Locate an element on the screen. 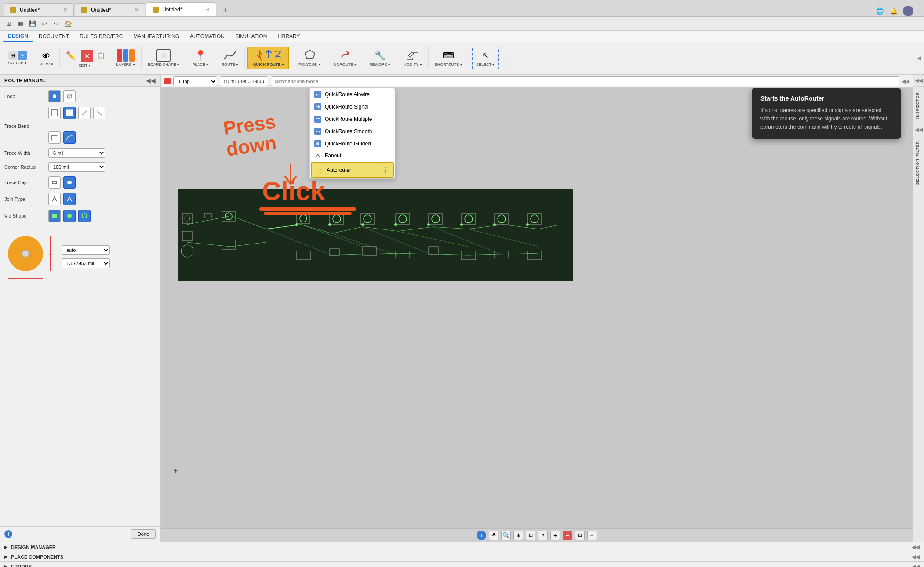  modify-button: MODIFY ▾ is located at coordinates (412, 58).